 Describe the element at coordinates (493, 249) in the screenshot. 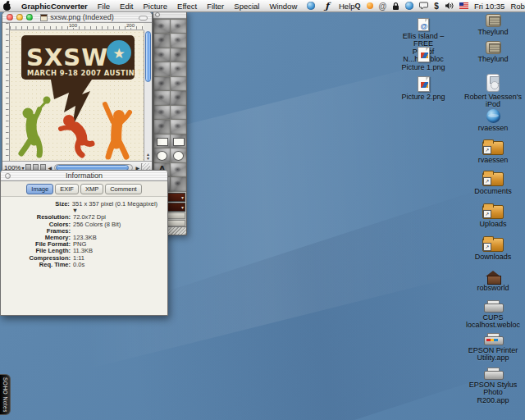

I see `desktop-icon-downloads: Downloads` at that location.